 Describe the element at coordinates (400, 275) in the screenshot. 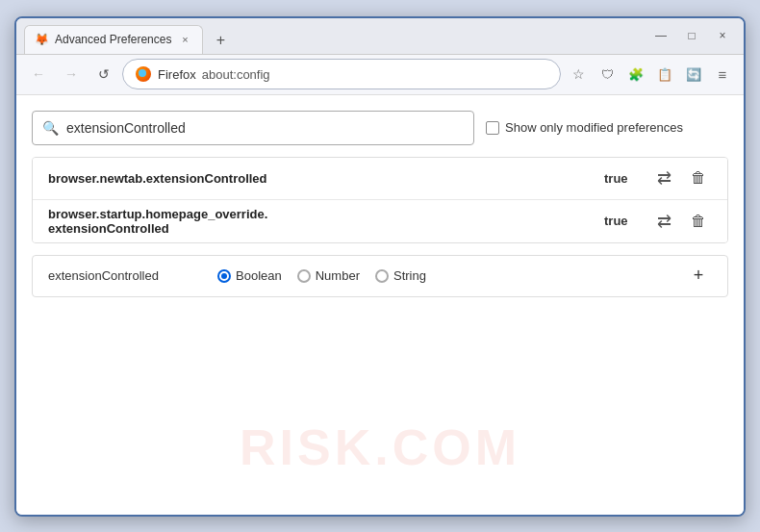

I see `string-radio-option: String` at that location.